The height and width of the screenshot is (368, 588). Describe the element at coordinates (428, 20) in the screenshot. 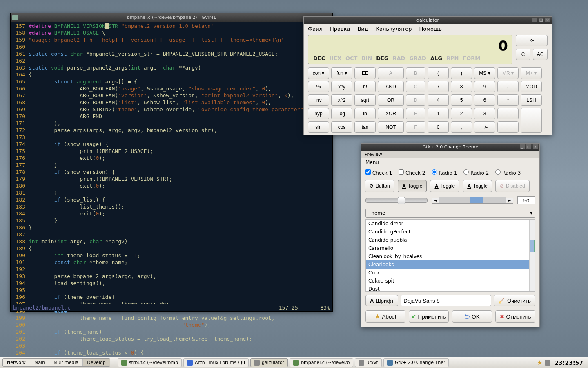

I see `calc-titlebar: galculator _ □ ×` at that location.